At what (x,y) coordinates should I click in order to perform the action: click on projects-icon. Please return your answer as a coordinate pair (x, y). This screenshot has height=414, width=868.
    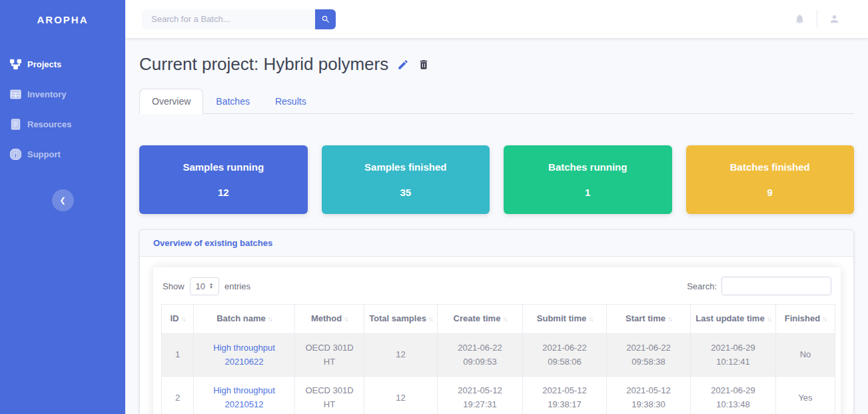
    Looking at the image, I should click on (16, 64).